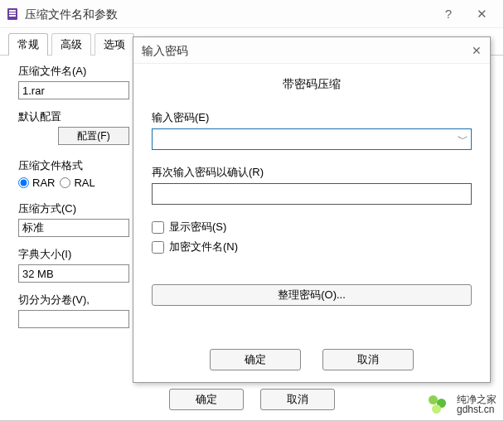 This screenshot has width=504, height=421. Describe the element at coordinates (312, 87) in the screenshot. I see `modal-heading: 带密码压缩` at that location.